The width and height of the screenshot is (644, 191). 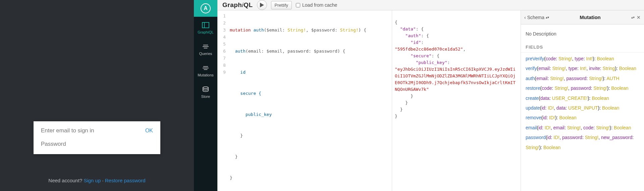 I want to click on sidebar-item-queries: Queries, so click(x=206, y=49).